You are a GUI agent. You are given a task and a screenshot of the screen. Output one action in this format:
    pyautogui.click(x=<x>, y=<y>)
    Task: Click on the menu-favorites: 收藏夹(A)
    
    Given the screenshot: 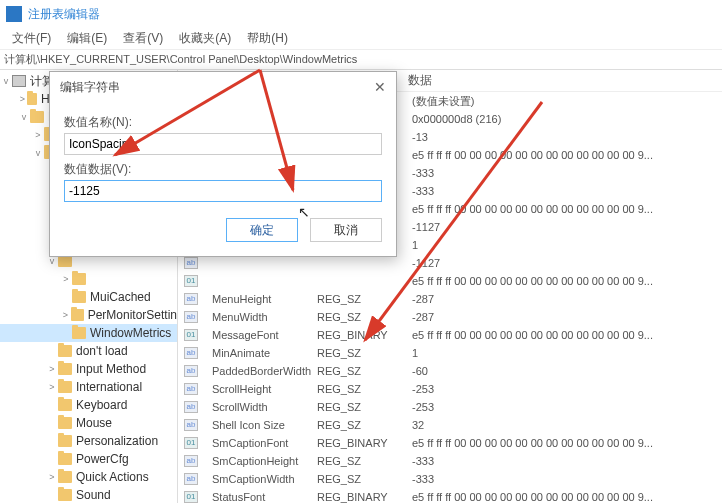 What is the action you would take?
    pyautogui.click(x=205, y=38)
    